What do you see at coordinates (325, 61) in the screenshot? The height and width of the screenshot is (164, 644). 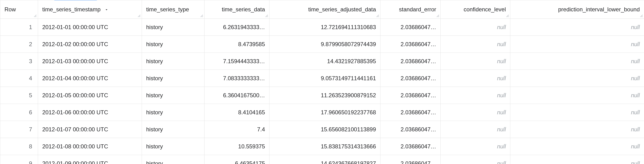 I see `cell-adjusted-data: 14.4321927885395` at bounding box center [325, 61].